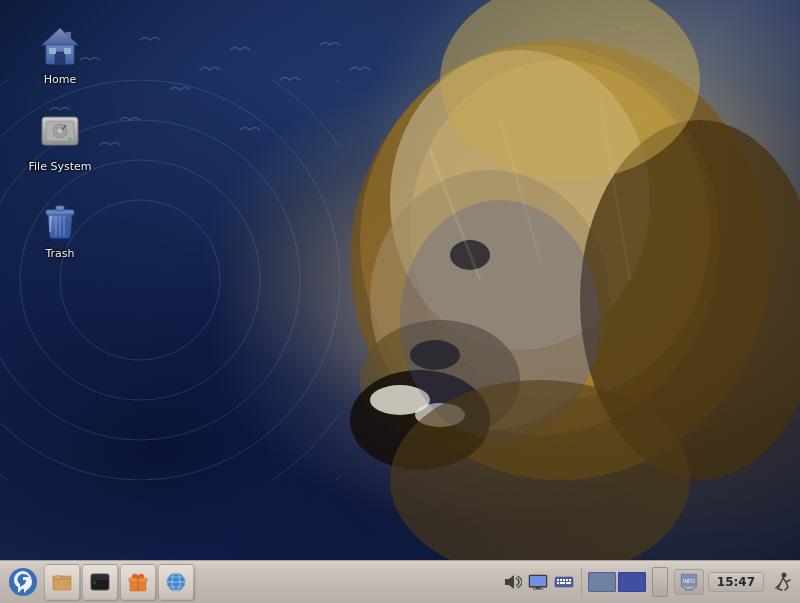  I want to click on volume-icon, so click(512, 582).